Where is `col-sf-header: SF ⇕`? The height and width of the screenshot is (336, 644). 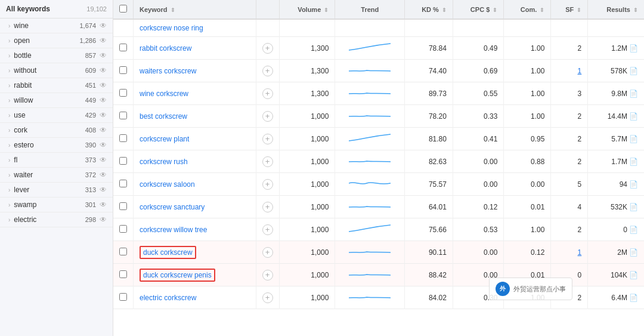
col-sf-header: SF ⇕ is located at coordinates (569, 10).